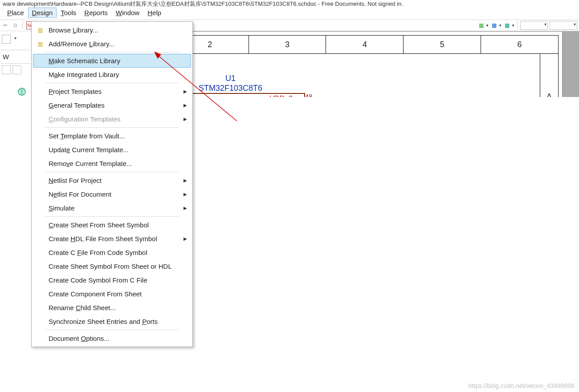 This screenshot has width=579, height=392. I want to click on title-bar: ware development\Hardware--PCB Design\Al…, so click(290, 4).